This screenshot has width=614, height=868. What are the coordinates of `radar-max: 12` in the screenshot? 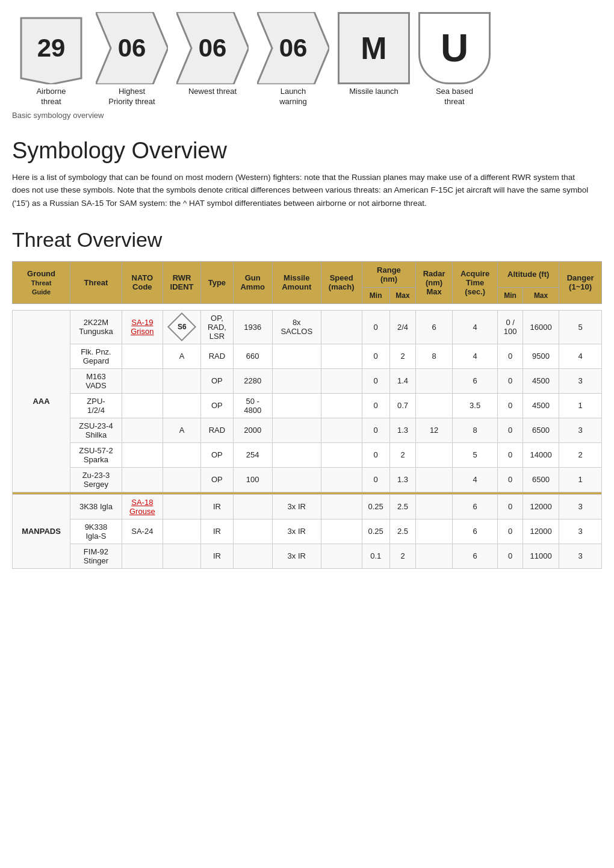 It's located at (435, 430).